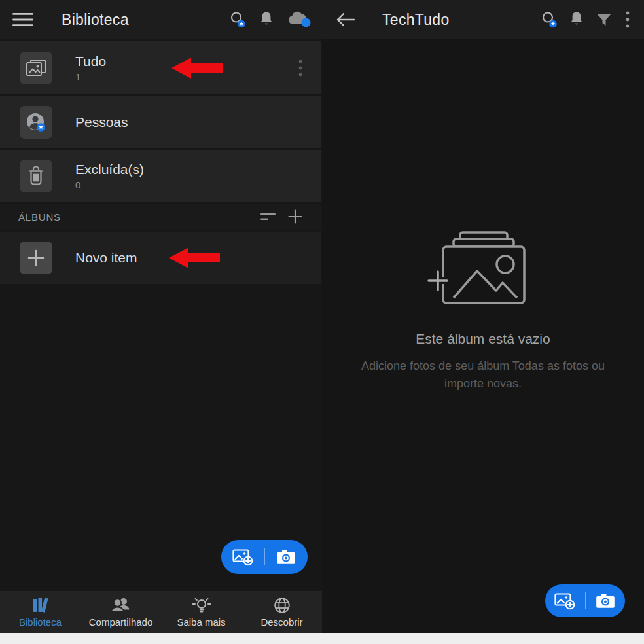  I want to click on nav-label-learn: Saiba mais, so click(201, 622).